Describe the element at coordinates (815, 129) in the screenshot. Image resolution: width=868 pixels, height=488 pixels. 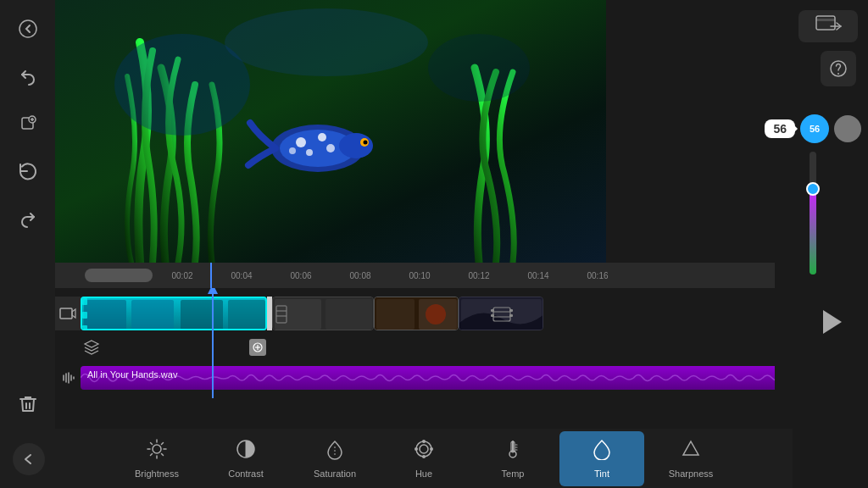
I see `slider-handle-value: 56` at that location.